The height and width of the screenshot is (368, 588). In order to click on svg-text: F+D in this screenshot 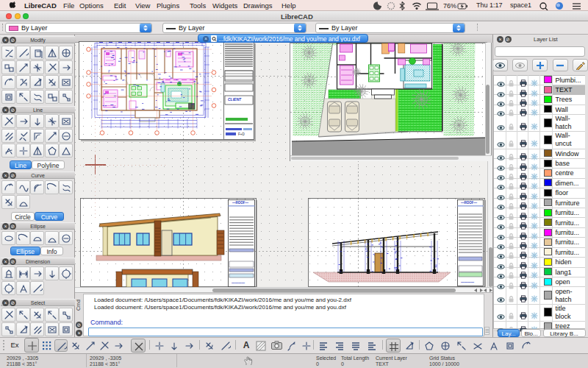, I will do `click(241, 134)`.